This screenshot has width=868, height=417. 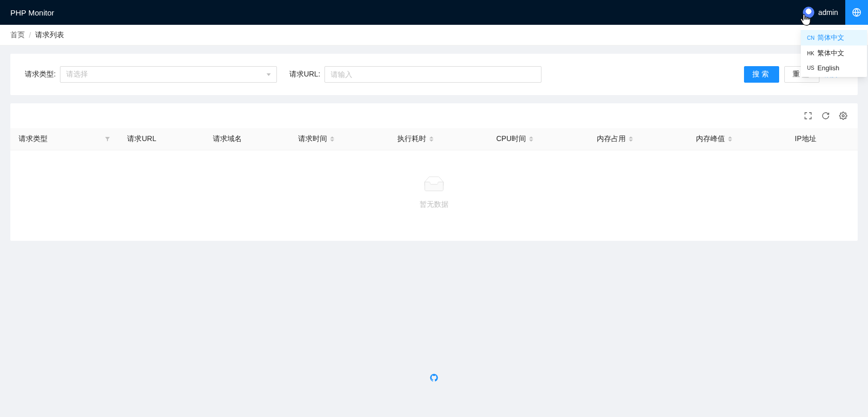 I want to click on app-title: PHP Monitor, so click(x=32, y=12).